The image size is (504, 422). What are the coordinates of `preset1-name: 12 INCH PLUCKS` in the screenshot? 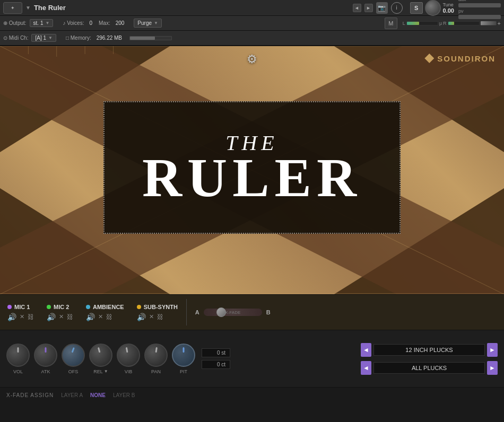 It's located at (429, 350).